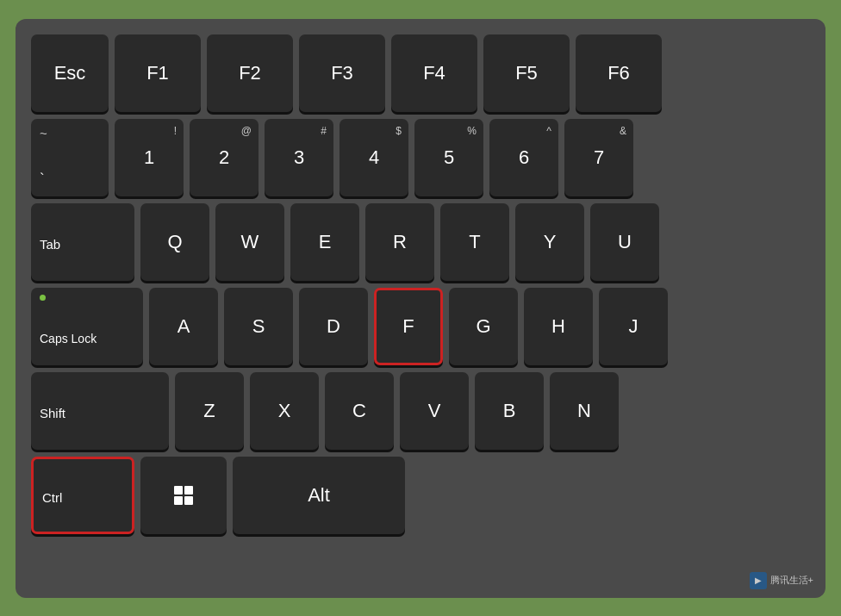 Image resolution: width=841 pixels, height=616 pixels. What do you see at coordinates (420, 73) in the screenshot?
I see `fn-row: Esc F1 F2 F3 F4 F5 F6` at bounding box center [420, 73].